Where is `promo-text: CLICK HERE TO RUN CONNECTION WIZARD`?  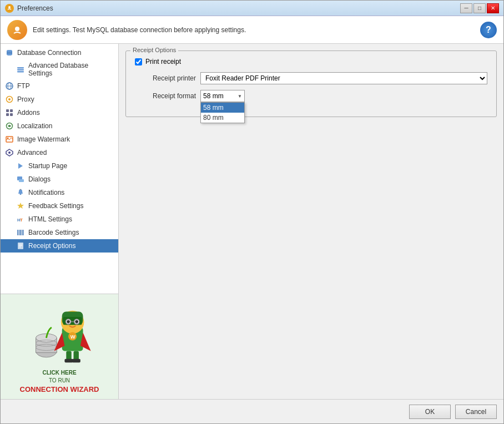
promo-text: CLICK HERE TO RUN CONNECTION WIZARD is located at coordinates (60, 382).